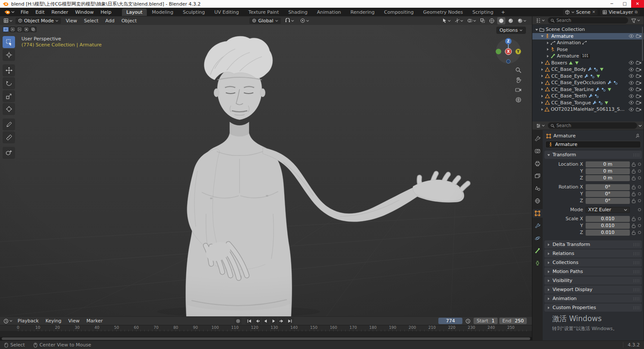 This screenshot has width=644, height=349. What do you see at coordinates (593, 155) in the screenshot?
I see `transform-panel-header: Transform` at bounding box center [593, 155].